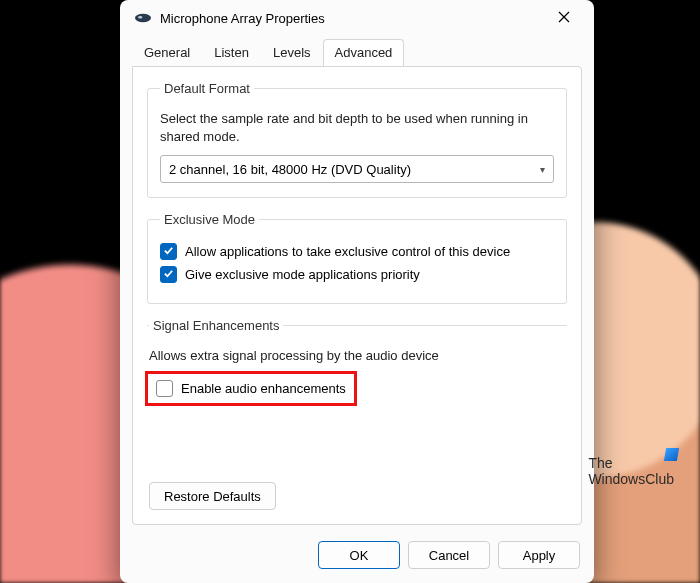 Image resolution: width=700 pixels, height=583 pixels. What do you see at coordinates (449, 555) in the screenshot?
I see `cancel-button: Cancel` at bounding box center [449, 555].